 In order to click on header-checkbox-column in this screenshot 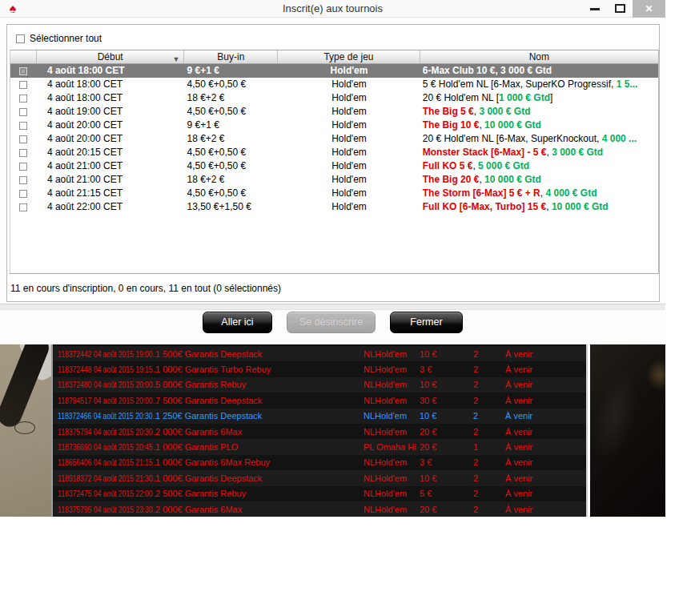, I will do `click(24, 57)`.